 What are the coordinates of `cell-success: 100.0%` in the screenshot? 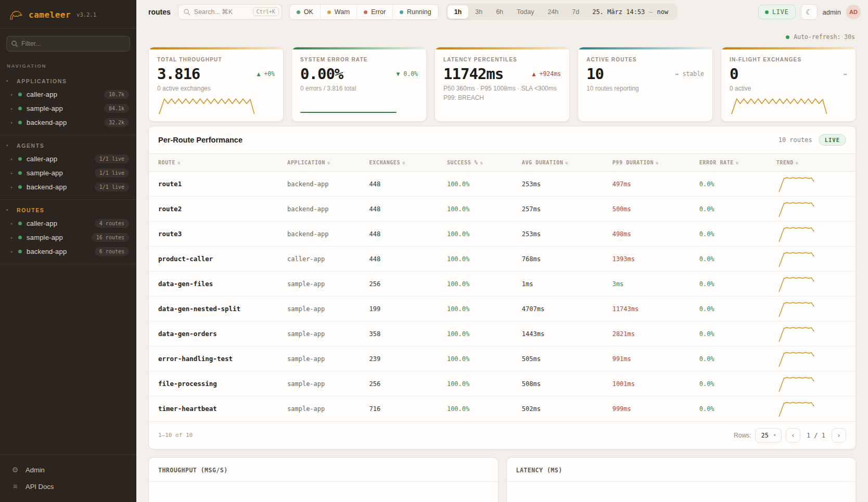 It's located at (458, 359).